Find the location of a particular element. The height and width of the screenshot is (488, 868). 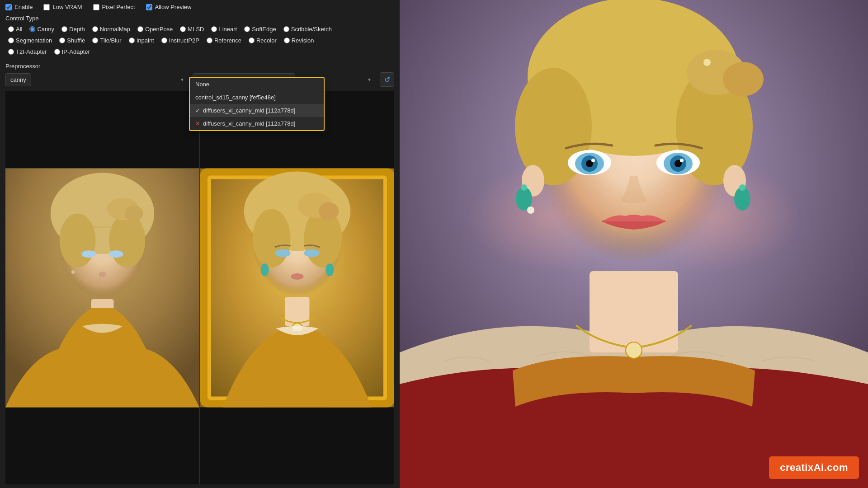

radio-normalmap-input is located at coordinates (95, 29).